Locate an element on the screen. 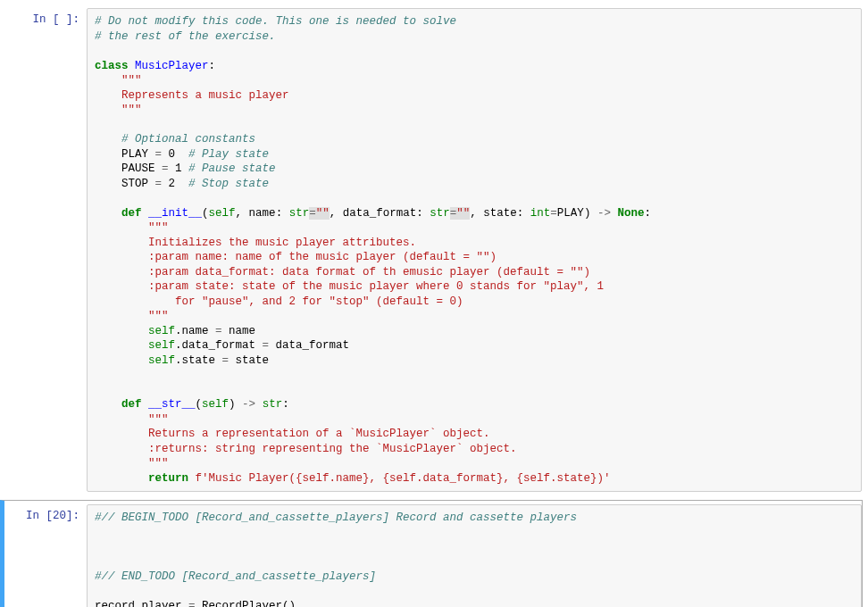 The width and height of the screenshot is (868, 607). docstring: :returns: string representing the `Music… is located at coordinates (332, 449).